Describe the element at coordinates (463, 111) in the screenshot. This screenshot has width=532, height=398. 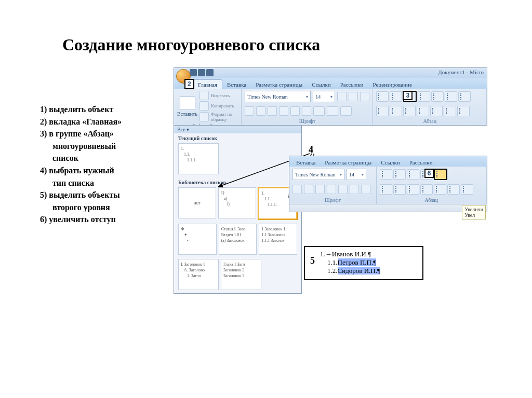
I see `borders-button` at that location.